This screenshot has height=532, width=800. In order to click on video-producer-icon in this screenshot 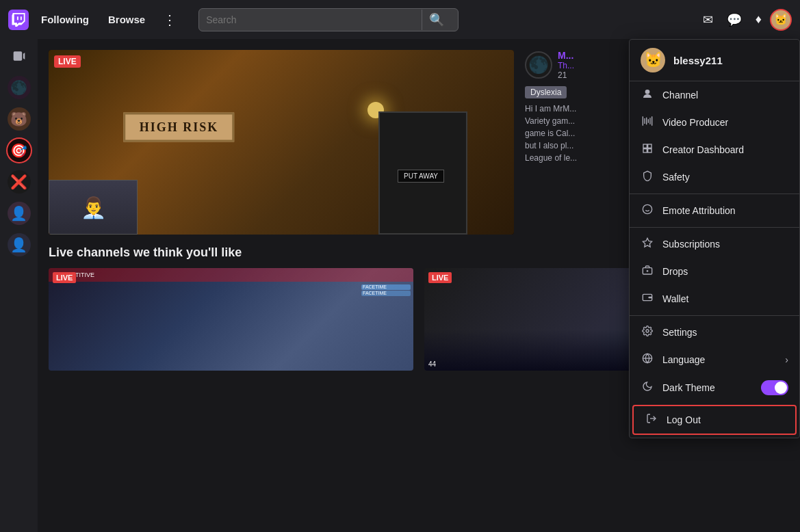, I will do `click(647, 122)`.